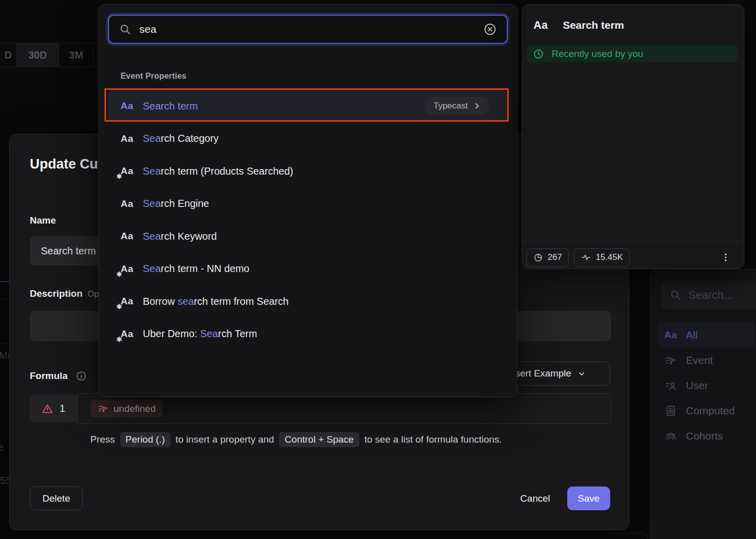 The height and width of the screenshot is (539, 756). Describe the element at coordinates (103, 409) in the screenshot. I see `custom-event-icon` at that location.